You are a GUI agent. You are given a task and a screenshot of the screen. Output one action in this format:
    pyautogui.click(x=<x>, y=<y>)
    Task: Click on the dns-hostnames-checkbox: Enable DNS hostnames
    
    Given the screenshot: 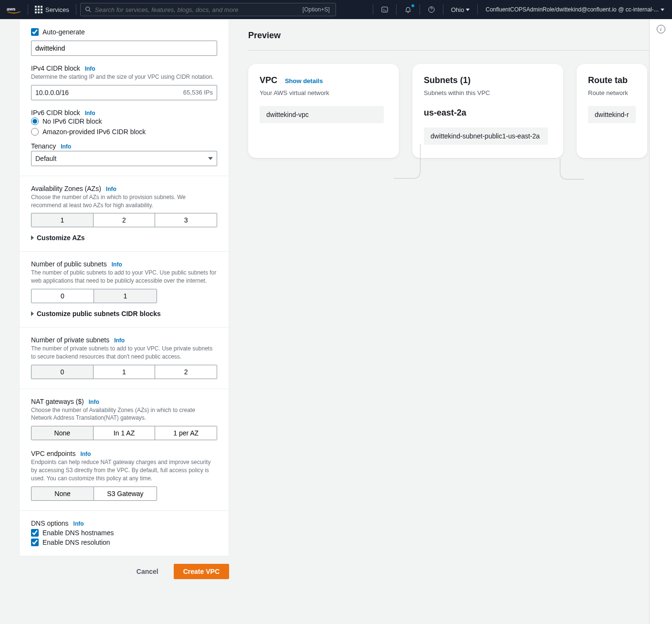 What is the action you would take?
    pyautogui.click(x=124, y=533)
    